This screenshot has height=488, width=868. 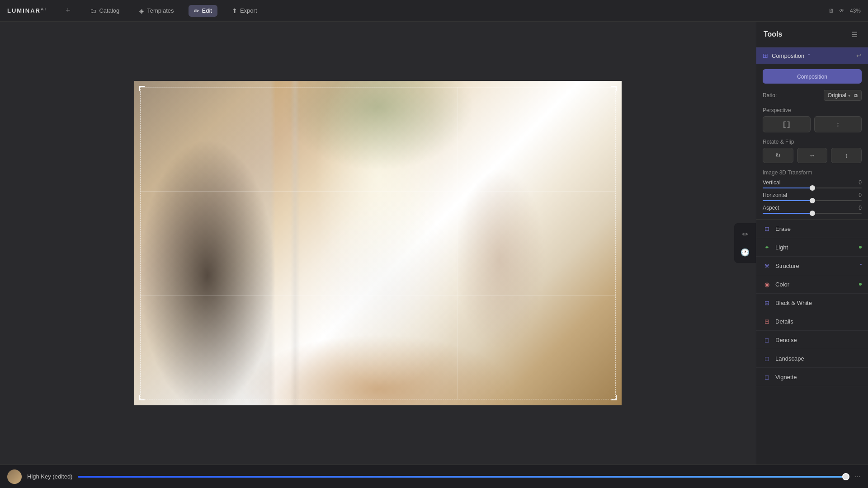 I want to click on catalog-icon: 🗂, so click(x=93, y=11).